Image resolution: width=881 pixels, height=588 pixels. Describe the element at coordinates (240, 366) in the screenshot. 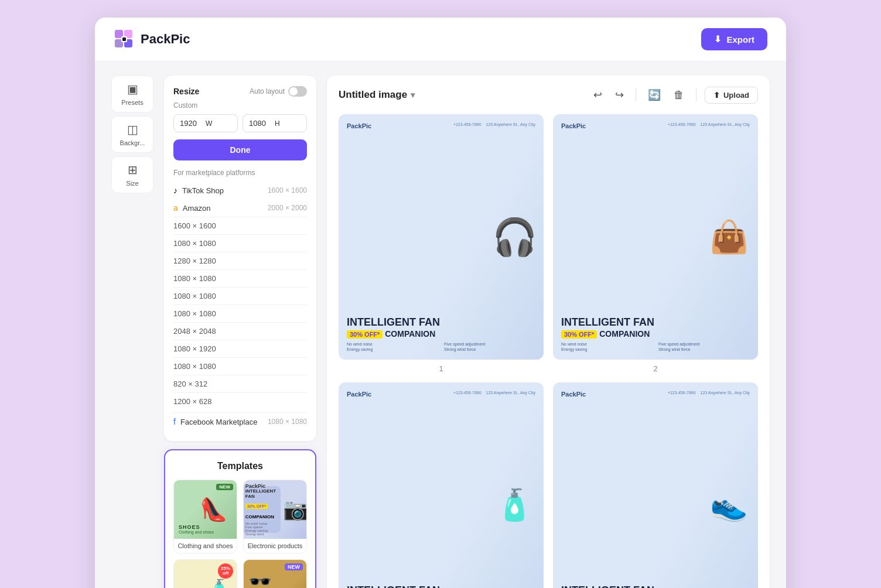

I see `size-option-9: 1080 × 1080` at that location.